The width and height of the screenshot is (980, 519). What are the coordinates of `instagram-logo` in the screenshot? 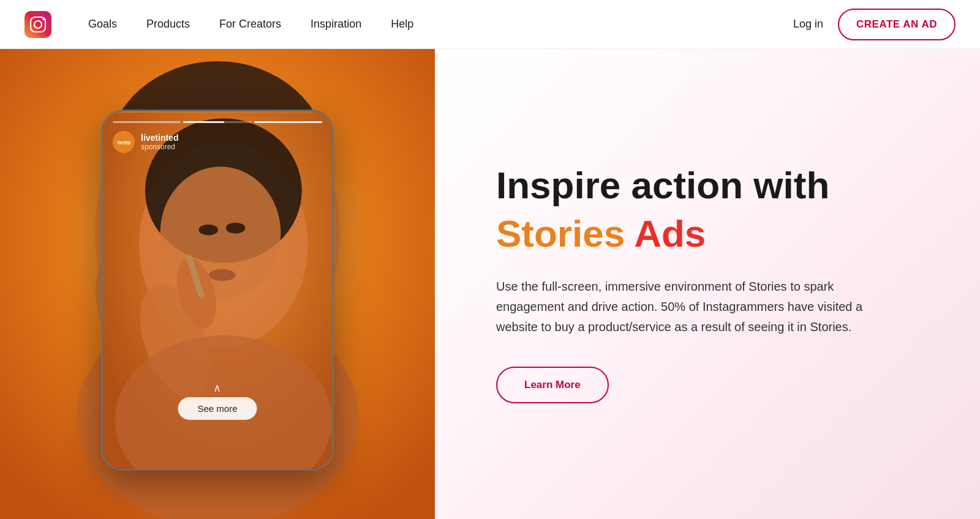 It's located at (38, 24).